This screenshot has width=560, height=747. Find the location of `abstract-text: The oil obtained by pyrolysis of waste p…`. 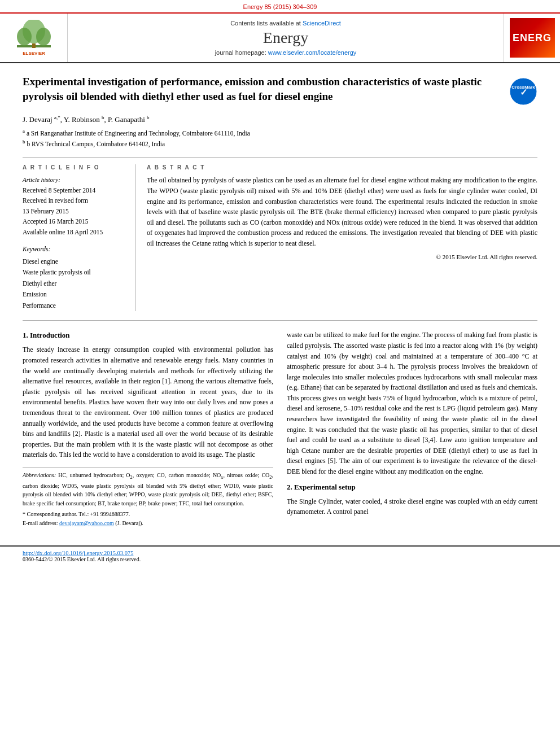

abstract-text: The oil obtained by pyrolysis of waste p… is located at coordinates (342, 212).